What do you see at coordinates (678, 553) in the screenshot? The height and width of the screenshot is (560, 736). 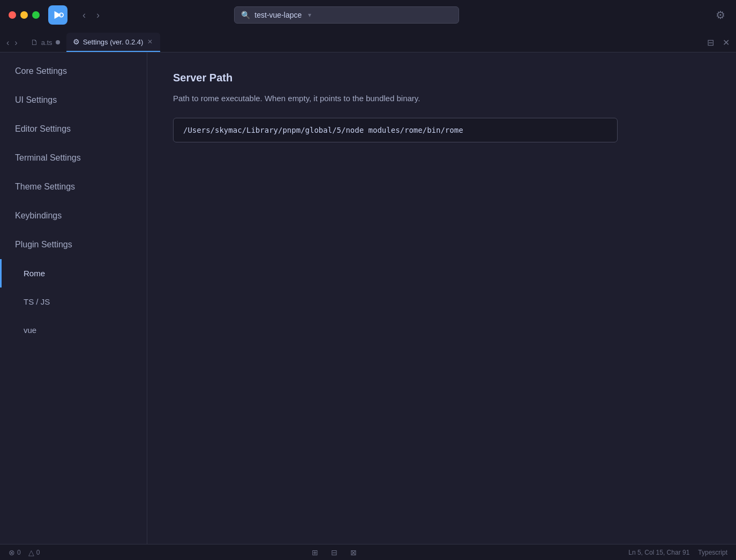 I see `status-right: Ln 5, Col 15, Char 91 Typescript` at bounding box center [678, 553].